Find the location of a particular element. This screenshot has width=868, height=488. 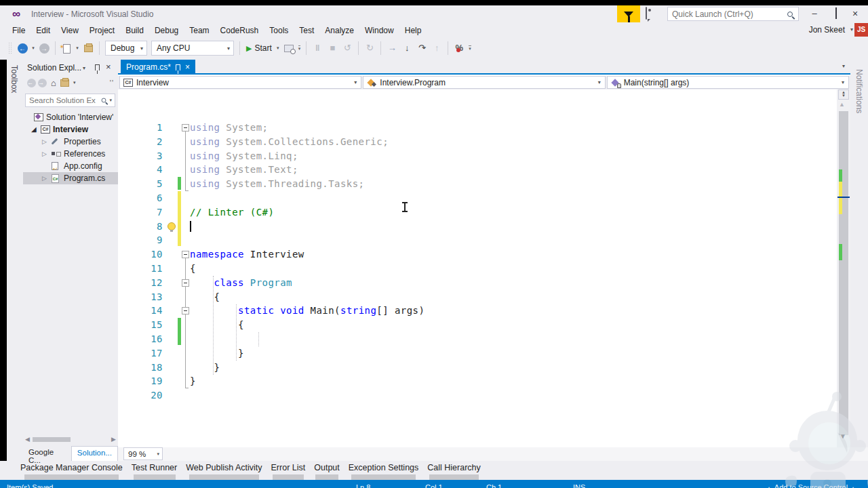

scrollbar-thumb is located at coordinates (52, 439).